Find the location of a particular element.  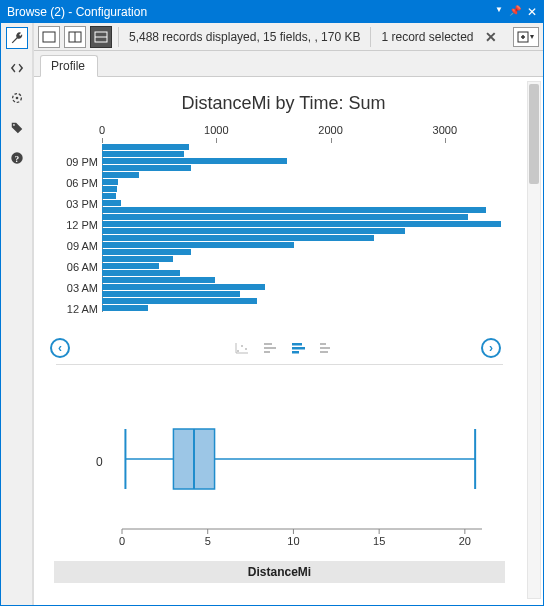

boxplot-footer: DistanceMi is located at coordinates (280, 572).